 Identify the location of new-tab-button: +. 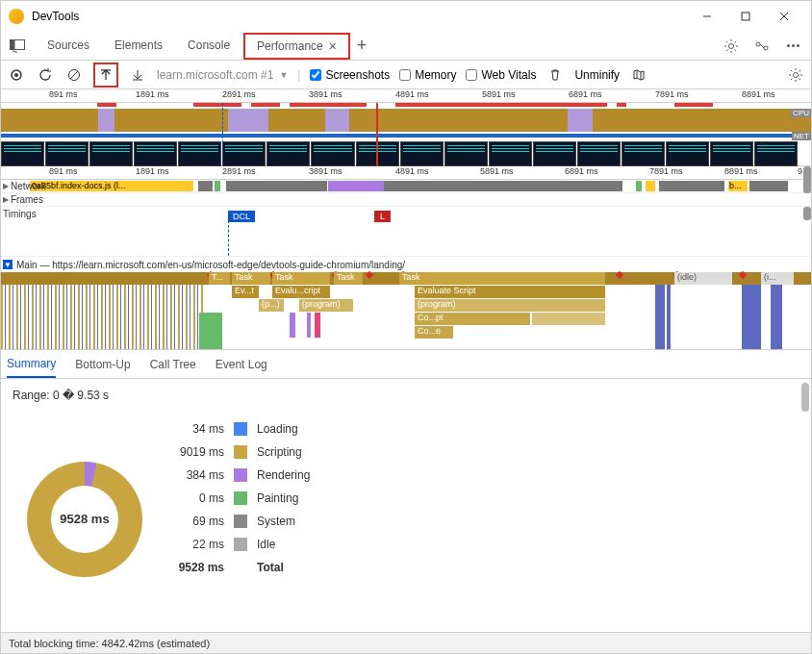
(362, 46).